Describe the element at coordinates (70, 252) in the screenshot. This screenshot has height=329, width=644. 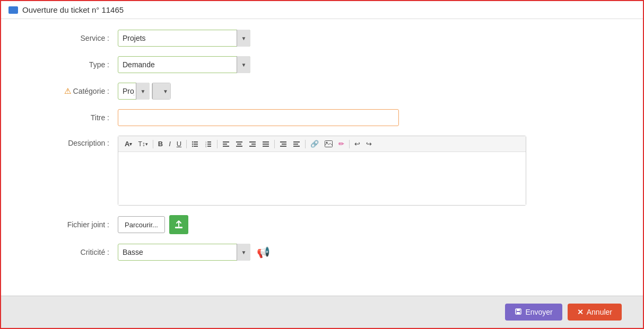
I see `criticite-label: Criticité :` at that location.